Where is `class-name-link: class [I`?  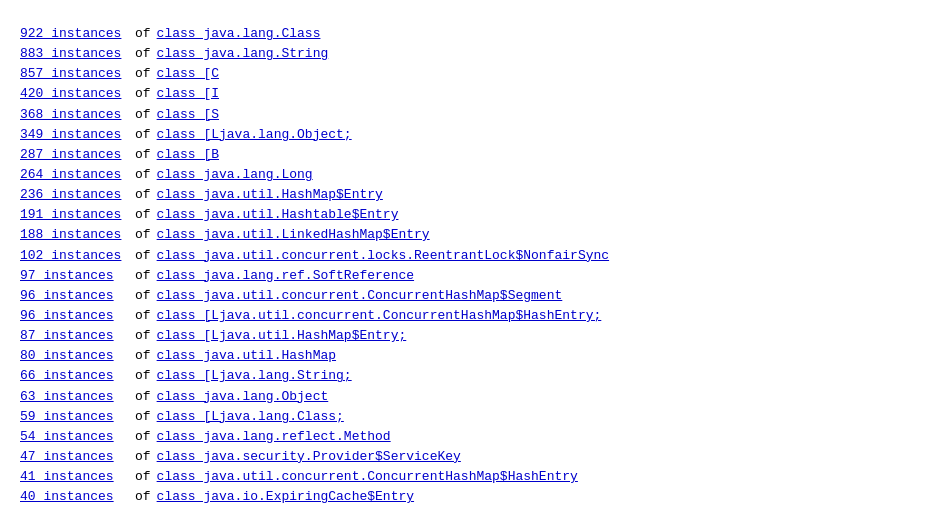 class-name-link: class [I is located at coordinates (188, 94).